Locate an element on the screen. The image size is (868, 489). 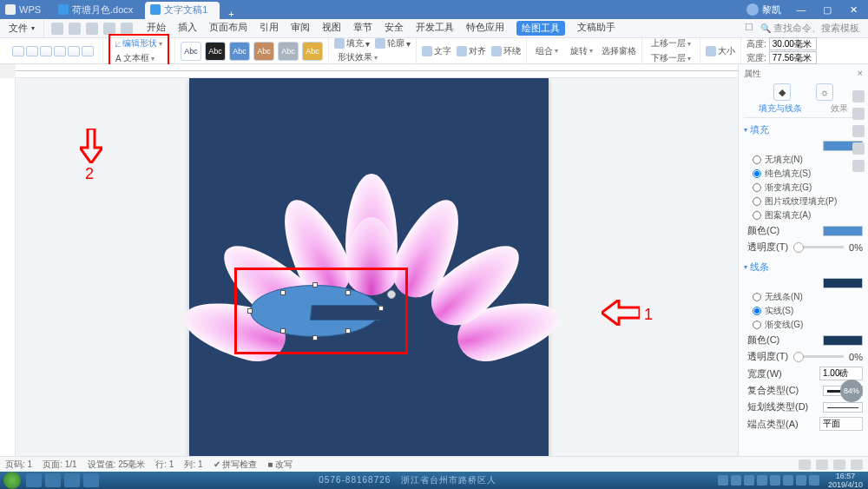
dash-picker is located at coordinates (843, 407).